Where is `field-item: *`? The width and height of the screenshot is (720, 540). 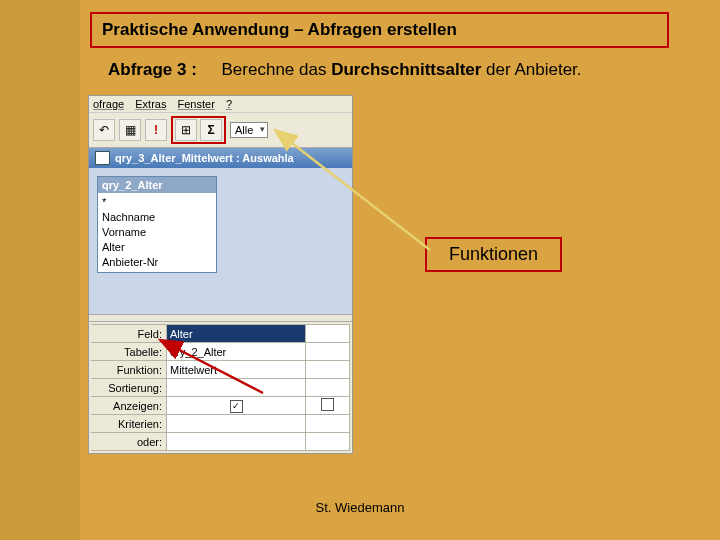 field-item: * is located at coordinates (157, 202).